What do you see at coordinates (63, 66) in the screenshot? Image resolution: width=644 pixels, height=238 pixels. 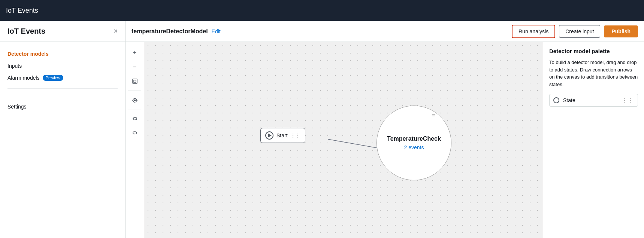 I see `sidebar-item-inputs: Inputs` at bounding box center [63, 66].